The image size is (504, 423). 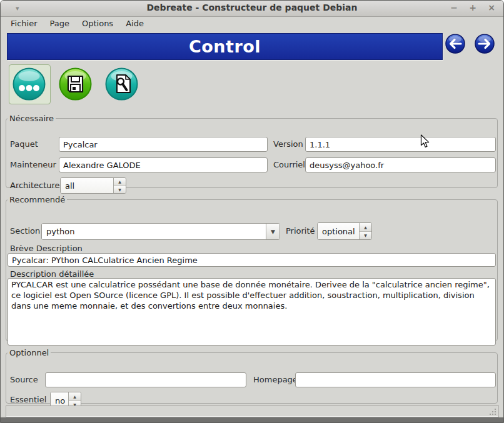 I want to click on priorite-label: Priorité, so click(x=300, y=231).